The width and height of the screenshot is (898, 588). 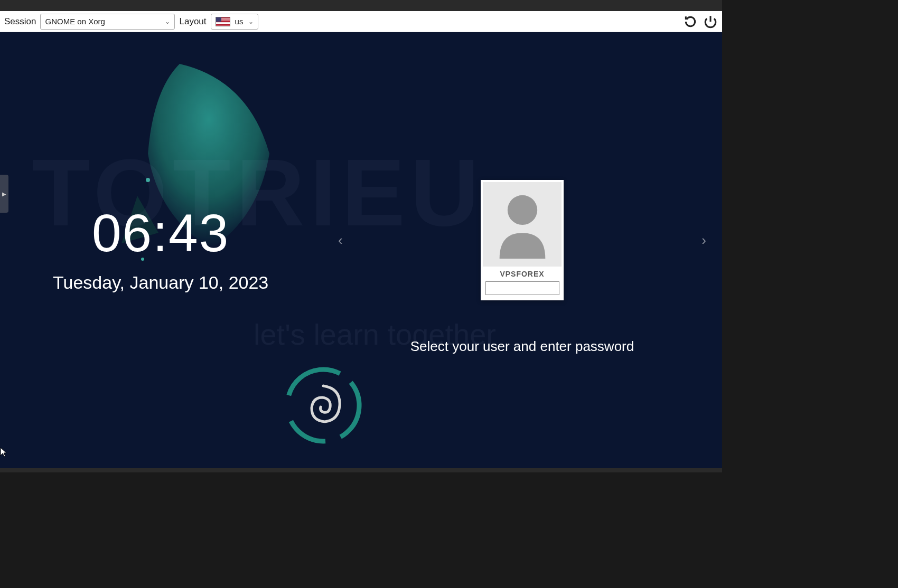 What do you see at coordinates (75, 21) in the screenshot?
I see `session-value: GNOME on Xorg` at bounding box center [75, 21].